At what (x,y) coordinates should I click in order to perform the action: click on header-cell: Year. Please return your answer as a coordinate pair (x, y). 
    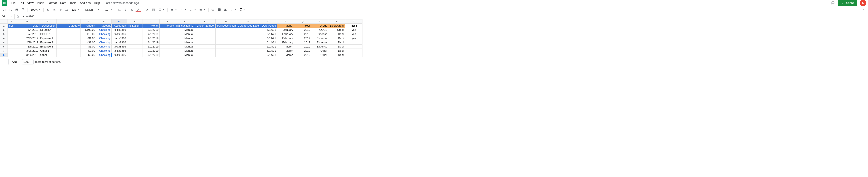
    Looking at the image, I should click on (303, 26).